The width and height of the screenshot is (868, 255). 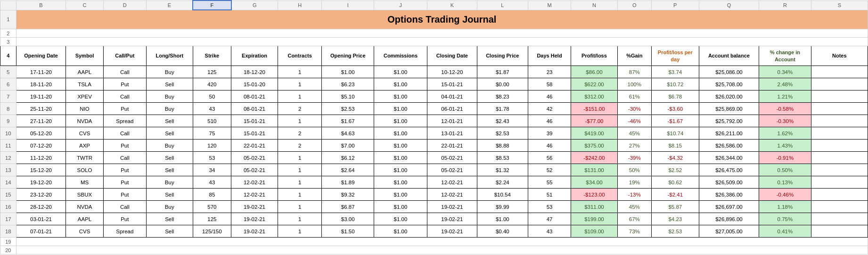 What do you see at coordinates (348, 97) in the screenshot?
I see `opening-price: $5.10` at bounding box center [348, 97].